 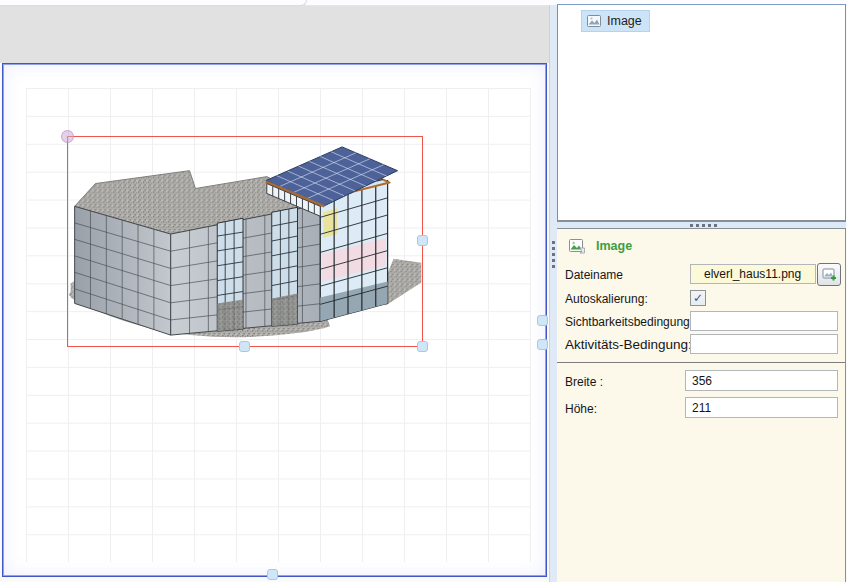 I want to click on selection-handle-top-left, so click(x=68, y=136).